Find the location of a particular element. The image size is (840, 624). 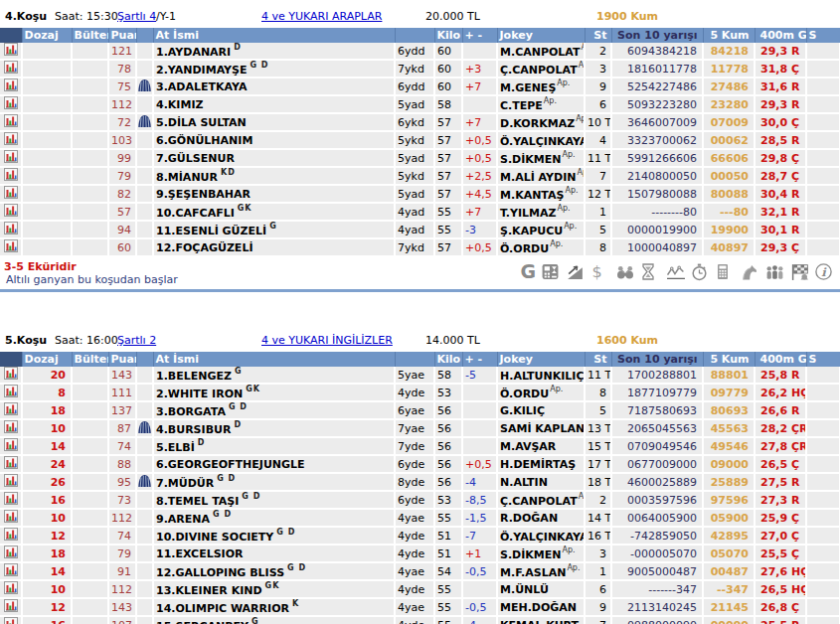

horse-name: 2.WHITE IRONGK is located at coordinates (274, 392).